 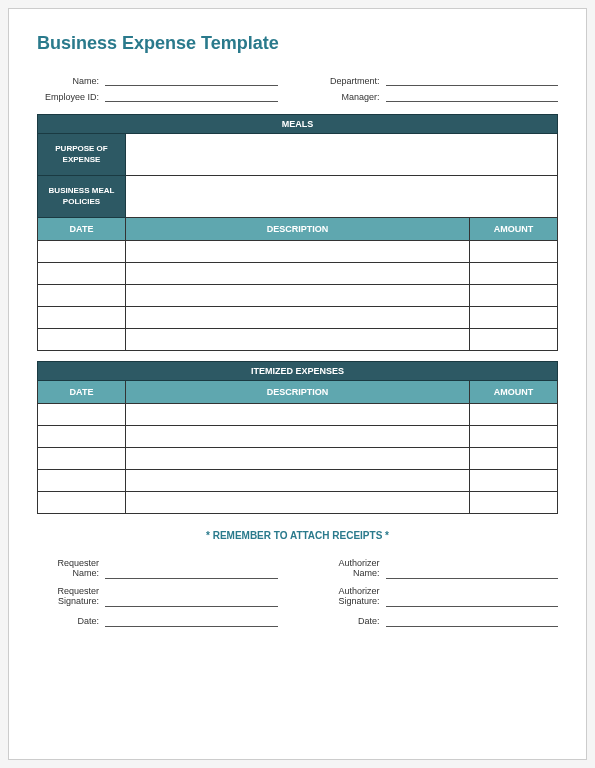 I want to click on department-label: Department:, so click(x=349, y=81).